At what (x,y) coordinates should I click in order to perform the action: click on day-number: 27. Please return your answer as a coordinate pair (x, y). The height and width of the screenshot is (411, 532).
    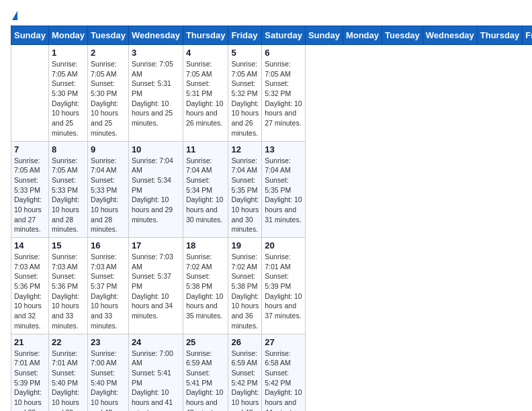
    Looking at the image, I should click on (283, 342).